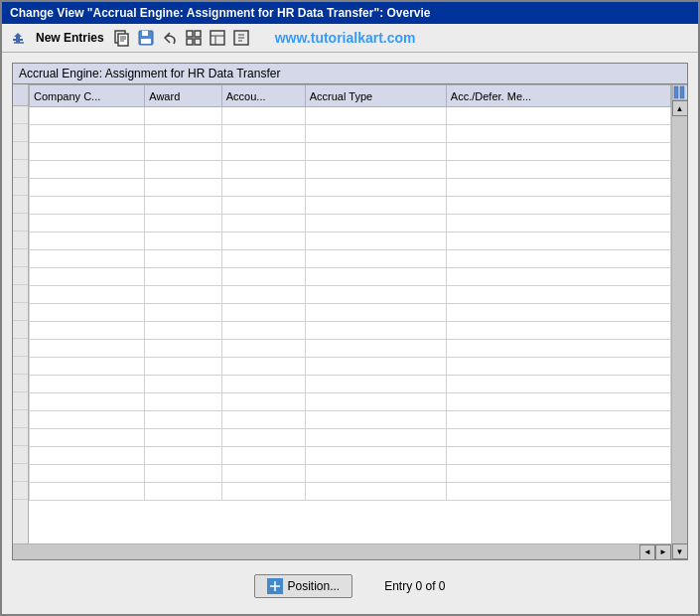 The image size is (700, 616). I want to click on column-select-button, so click(680, 92).